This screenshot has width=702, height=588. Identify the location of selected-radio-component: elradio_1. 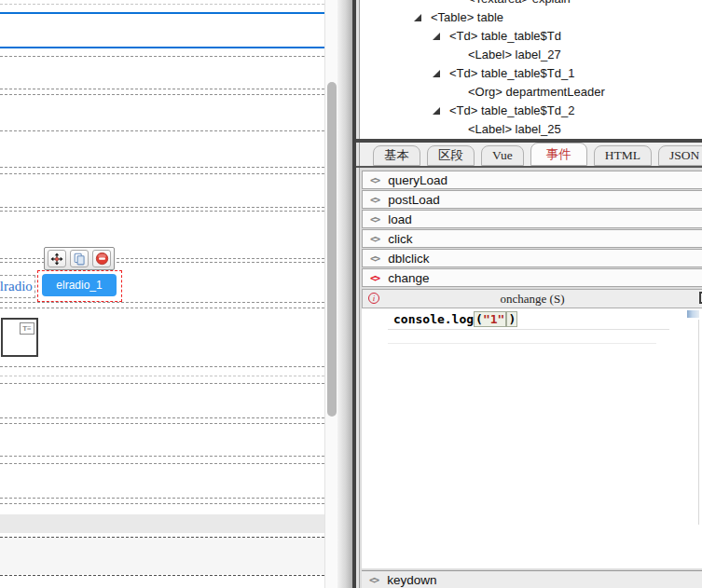
(79, 285).